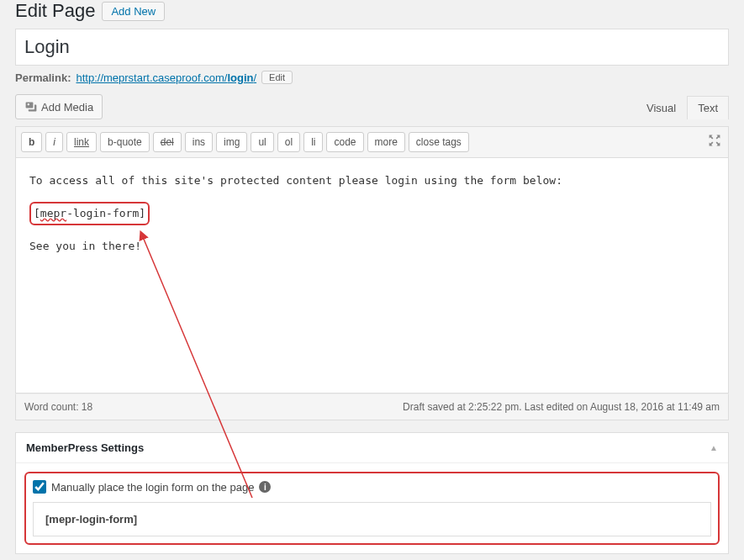  What do you see at coordinates (232, 142) in the screenshot?
I see `toolbar-img-button: img` at bounding box center [232, 142].